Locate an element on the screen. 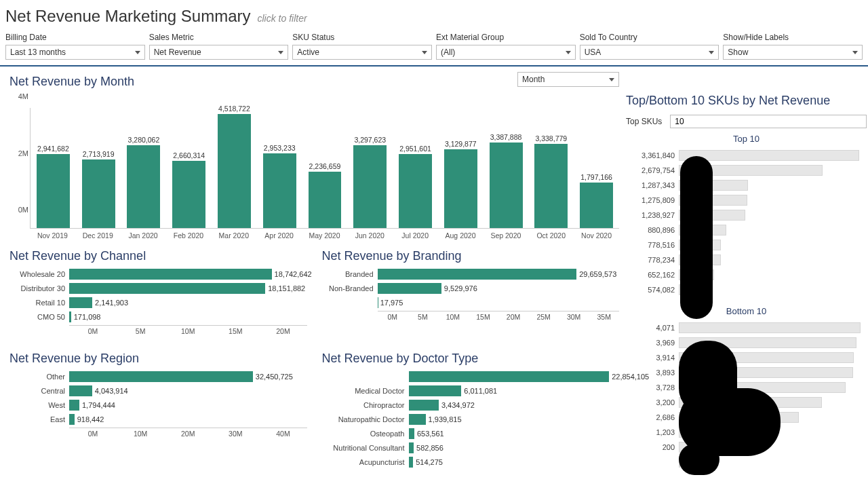  bar-row: 2,679,754 is located at coordinates (749, 170).